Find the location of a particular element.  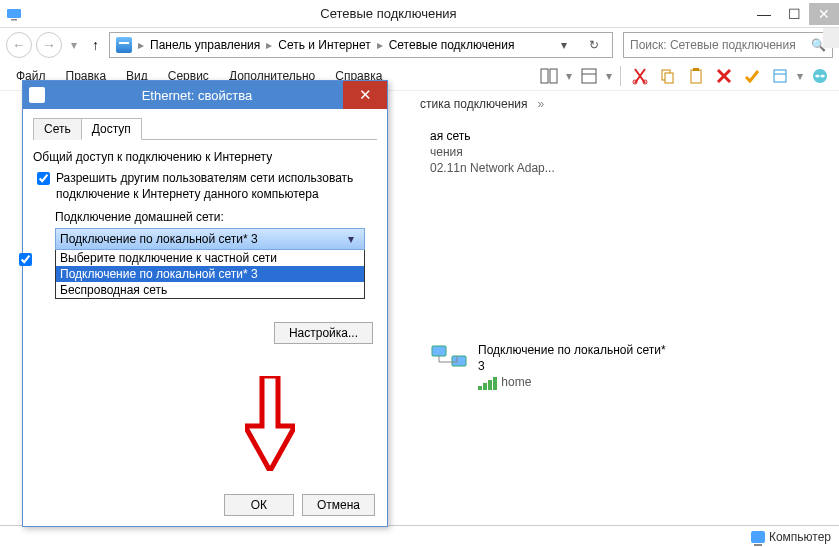

dialog-footer: ОК Отмена is located at coordinates (300, 505).